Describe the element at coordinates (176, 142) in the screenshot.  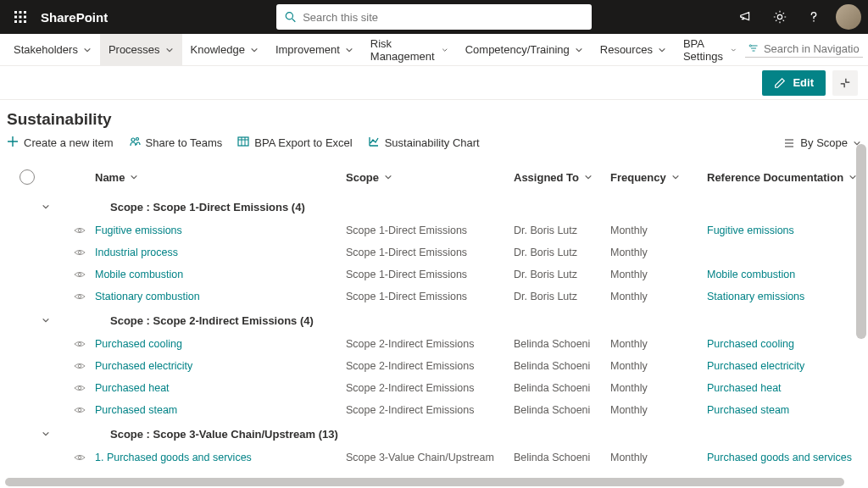
I see `share-teams-button: Share to Teams` at that location.